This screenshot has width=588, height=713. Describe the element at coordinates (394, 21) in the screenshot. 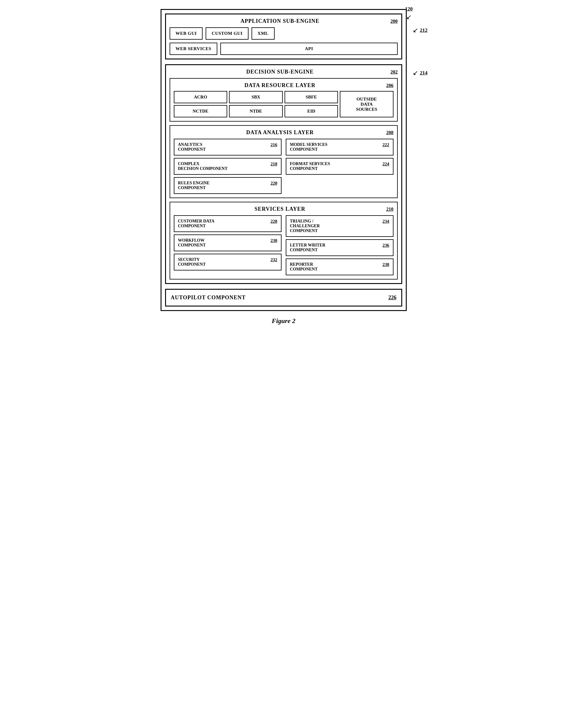

I see `app-sub-engine-number: 200` at that location.